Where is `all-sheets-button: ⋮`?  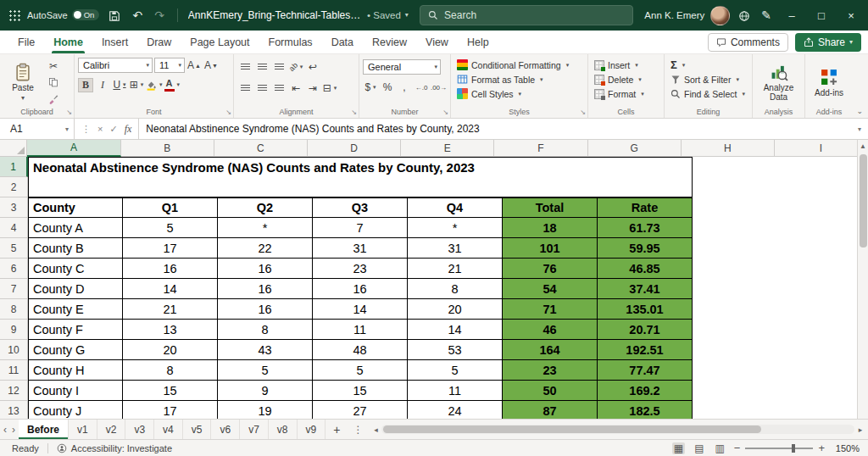
all-sheets-button: ⋮ is located at coordinates (358, 429).